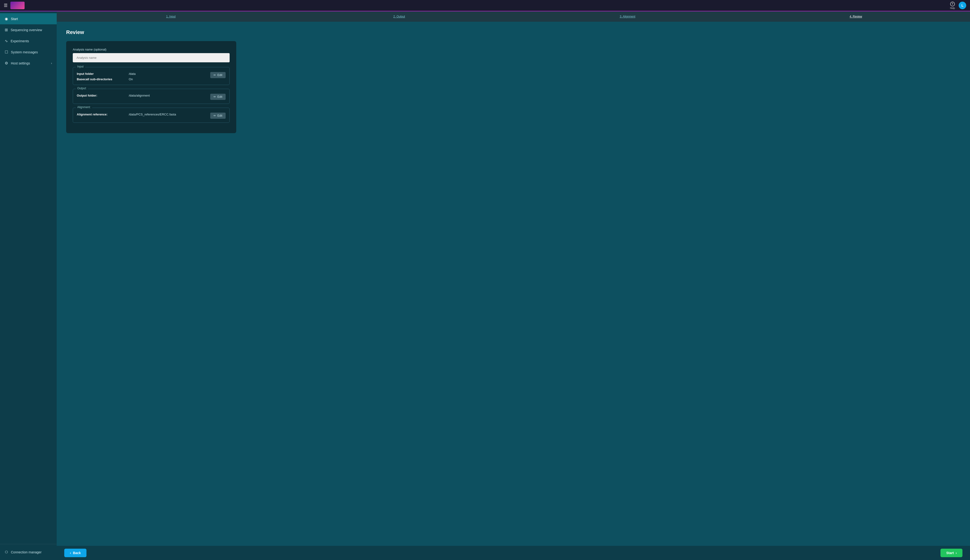 The height and width of the screenshot is (560, 970). I want to click on sidebar-bottom: ⚇ Connection manager, so click(28, 552).